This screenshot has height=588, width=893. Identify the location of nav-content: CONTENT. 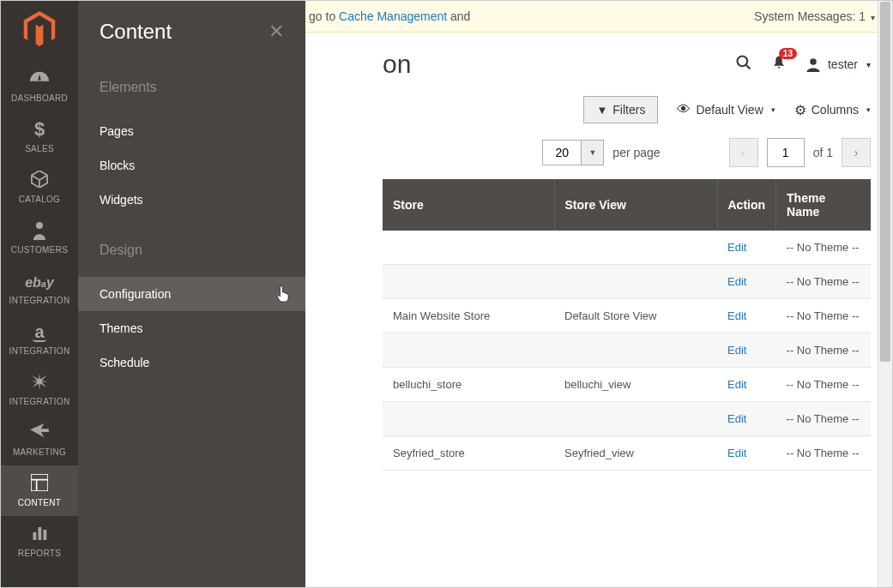
(39, 490).